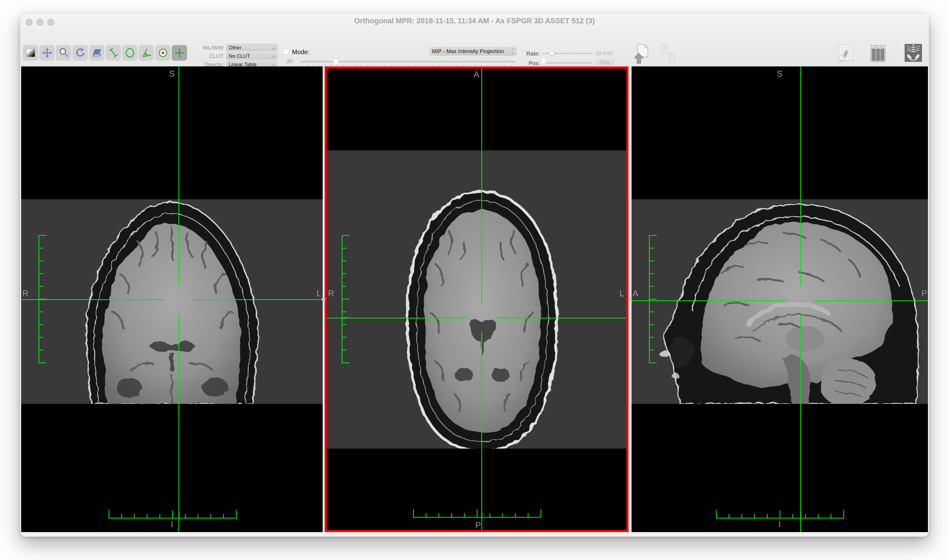  What do you see at coordinates (163, 53) in the screenshot?
I see `point-roi-icon` at bounding box center [163, 53].